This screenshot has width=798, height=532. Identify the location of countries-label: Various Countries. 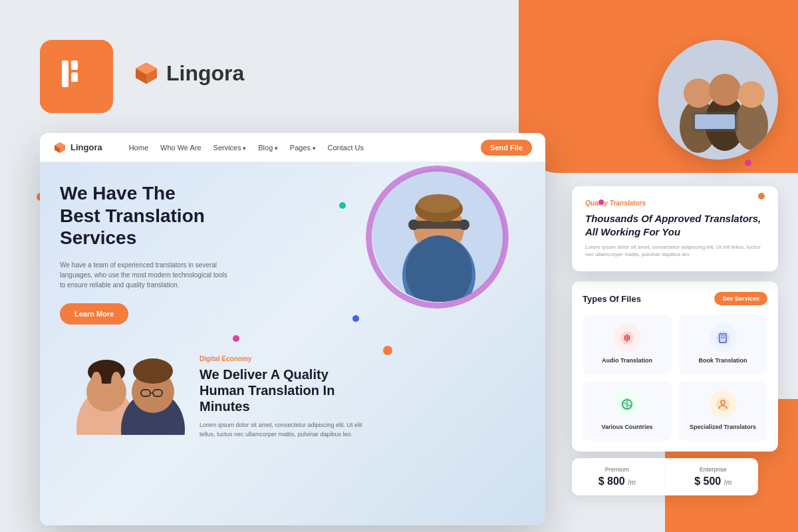
(626, 428).